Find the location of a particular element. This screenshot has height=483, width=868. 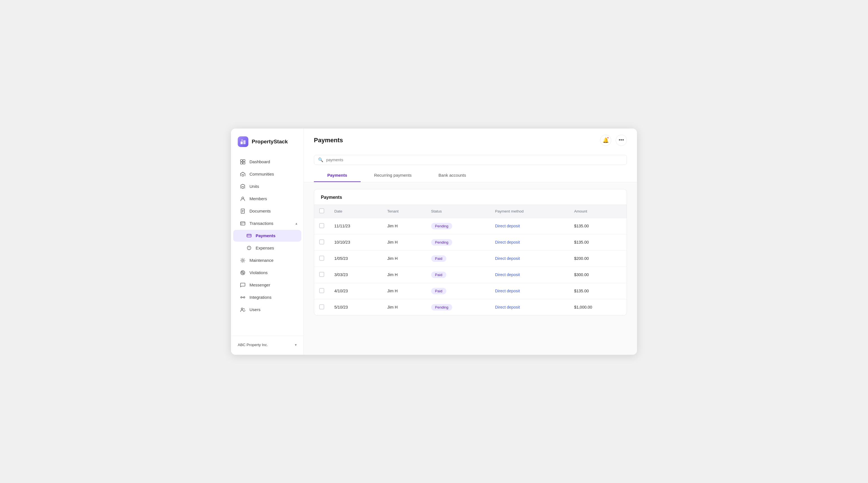

table-row: 1/05/23 Jim H Paid Direct deposit $200.0… is located at coordinates (470, 259).